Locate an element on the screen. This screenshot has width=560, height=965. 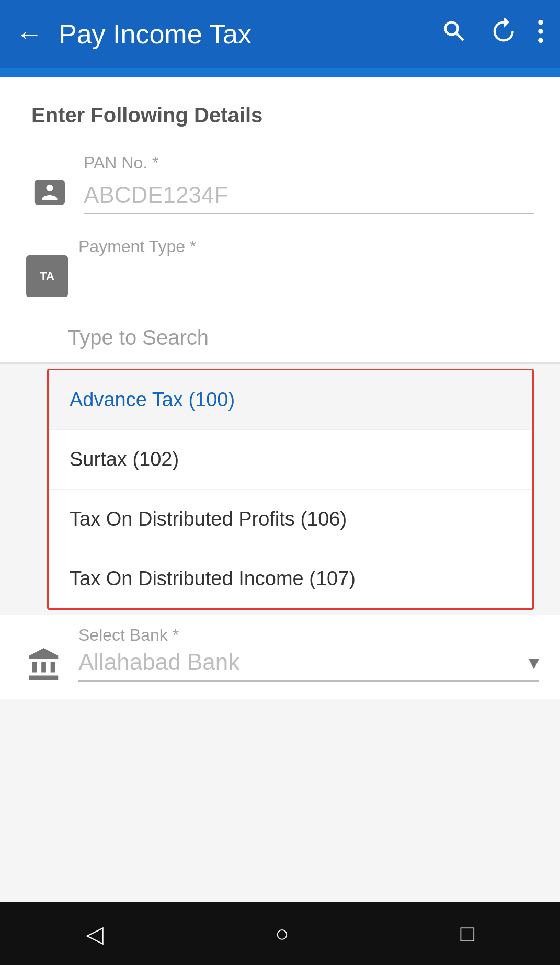
pan-field: PAN No. * is located at coordinates (308, 184).